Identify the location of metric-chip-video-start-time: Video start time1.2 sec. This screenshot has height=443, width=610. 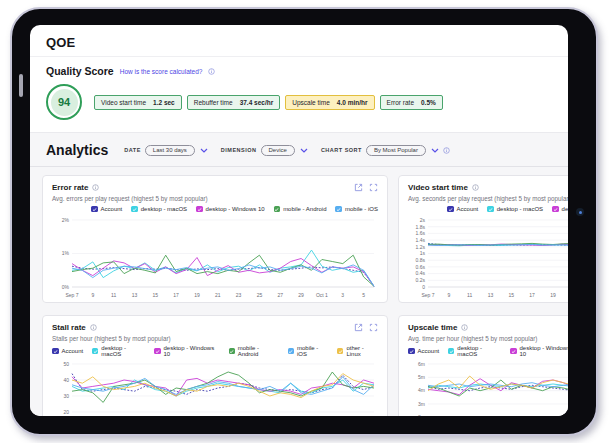
(138, 102).